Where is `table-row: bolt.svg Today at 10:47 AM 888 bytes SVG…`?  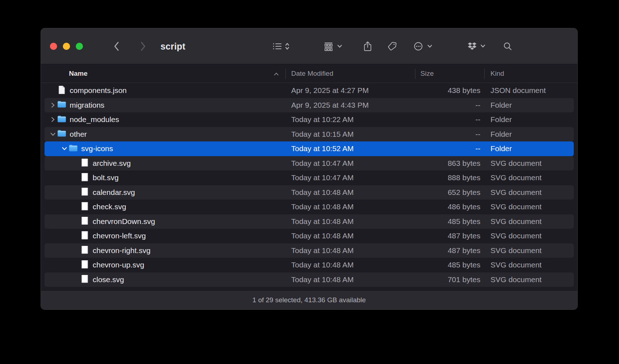
table-row: bolt.svg Today at 10:47 AM 888 bytes SVG… is located at coordinates (309, 178).